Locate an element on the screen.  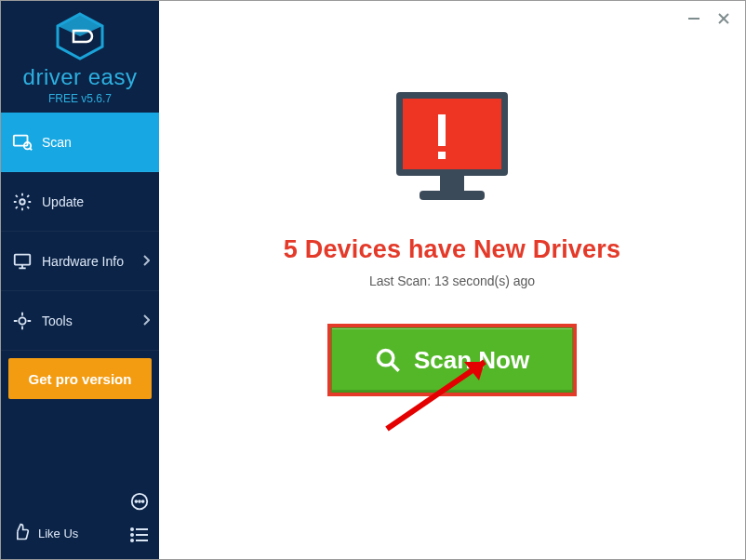
last-scan-text: Last Scan: 13 second(s) ago is located at coordinates (452, 281).